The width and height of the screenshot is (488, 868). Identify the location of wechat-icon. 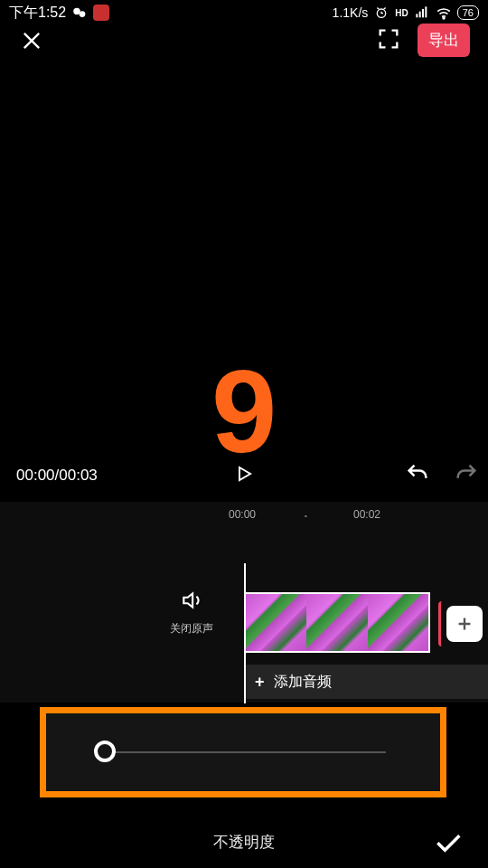
(80, 13).